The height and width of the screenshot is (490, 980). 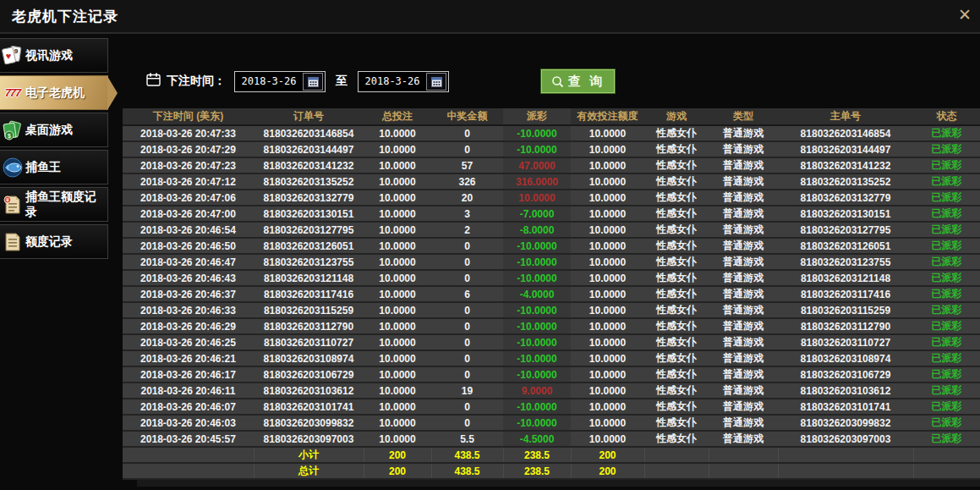 I want to click on cell-order-no: 8180326203115259, so click(x=309, y=310).